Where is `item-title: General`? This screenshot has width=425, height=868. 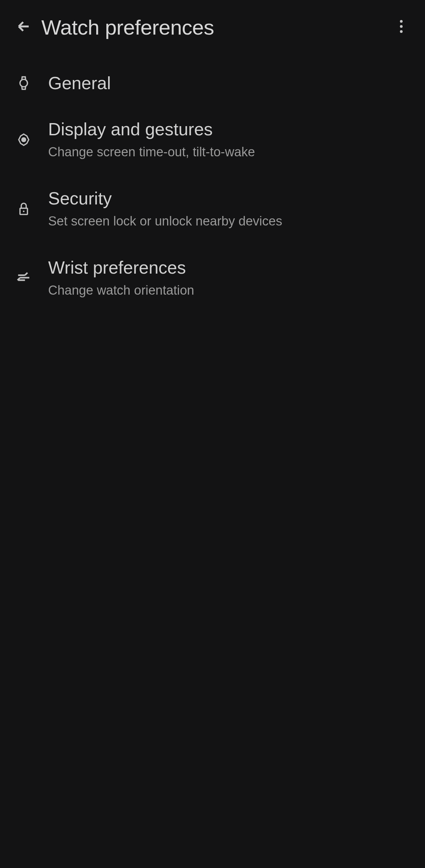
item-title: General is located at coordinates (79, 83).